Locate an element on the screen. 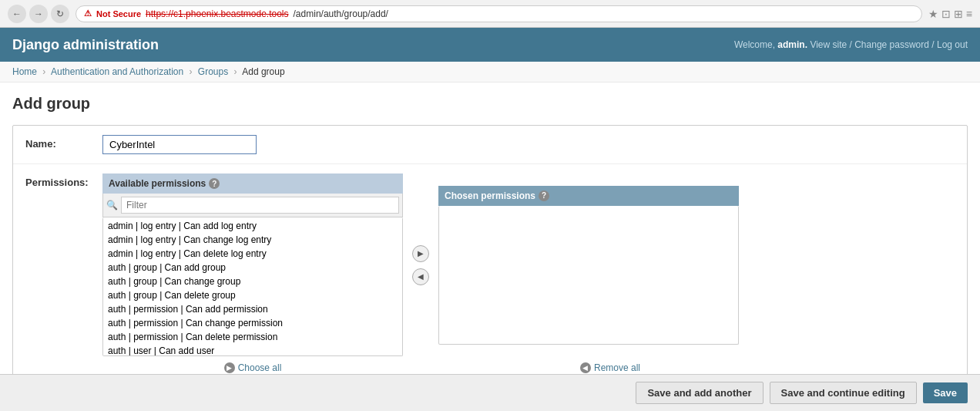 The width and height of the screenshot is (980, 411). available-permissions-list: admin | log entry | Can add log entry ad… is located at coordinates (253, 287).